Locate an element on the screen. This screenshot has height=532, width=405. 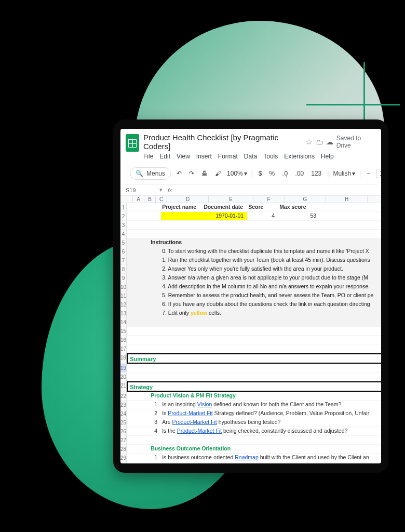
row-number: 9 is located at coordinates (124, 278).